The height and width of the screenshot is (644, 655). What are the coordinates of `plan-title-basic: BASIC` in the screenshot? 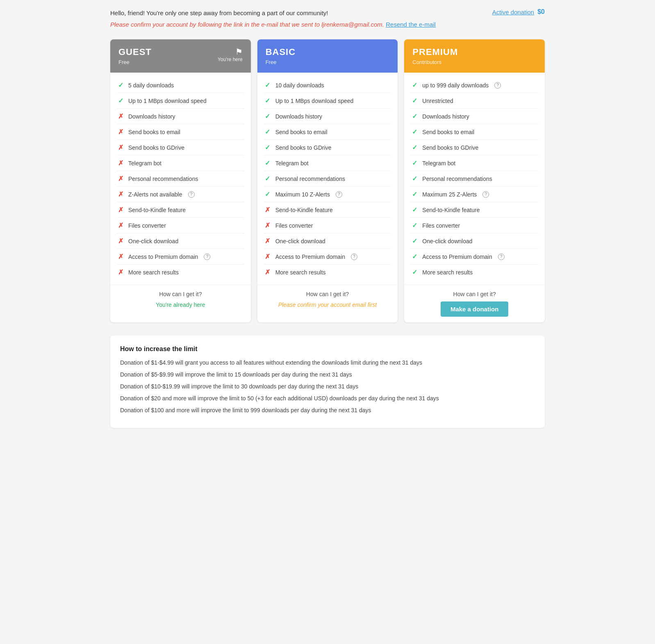 It's located at (280, 52).